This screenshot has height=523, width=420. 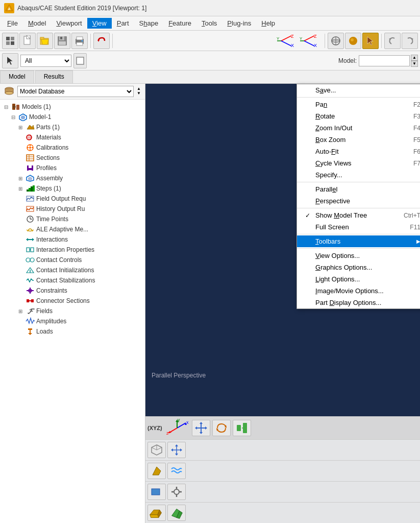 I want to click on menu-rotate: Rotate F3, so click(x=358, y=116).